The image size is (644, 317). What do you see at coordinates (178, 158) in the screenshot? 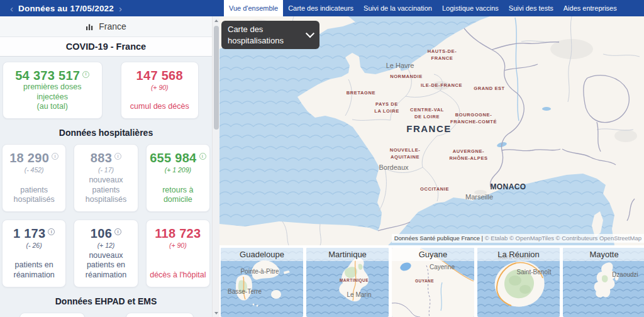
I see `stat-value: 655 984i` at bounding box center [178, 158].